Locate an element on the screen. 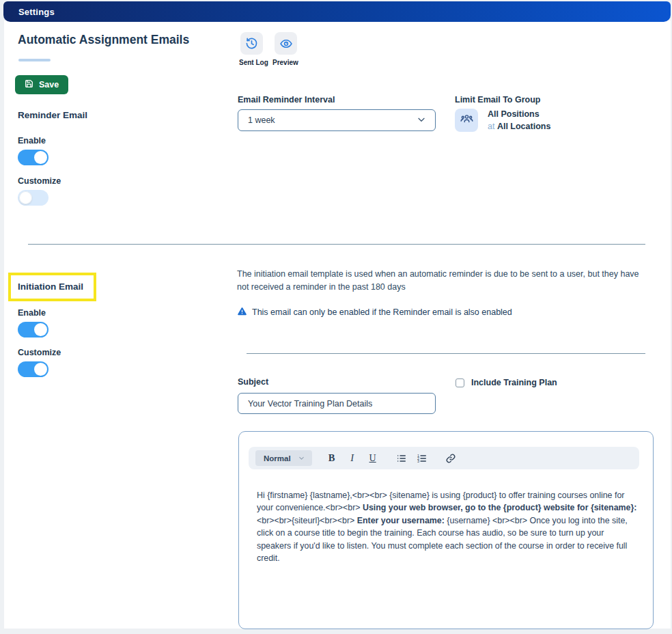 The image size is (672, 634). sent-log-label: Sent Log is located at coordinates (254, 63).